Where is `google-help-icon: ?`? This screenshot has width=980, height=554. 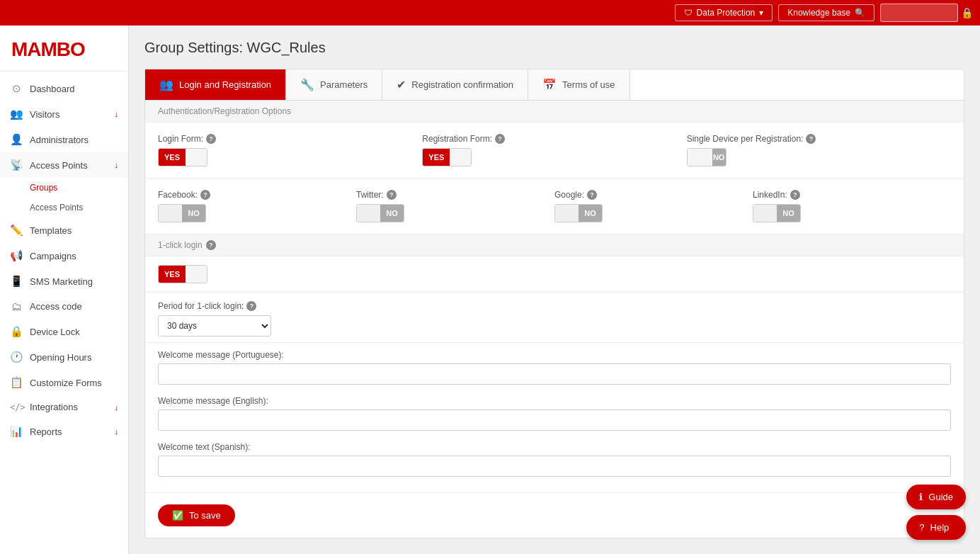
google-help-icon: ? is located at coordinates (592, 195).